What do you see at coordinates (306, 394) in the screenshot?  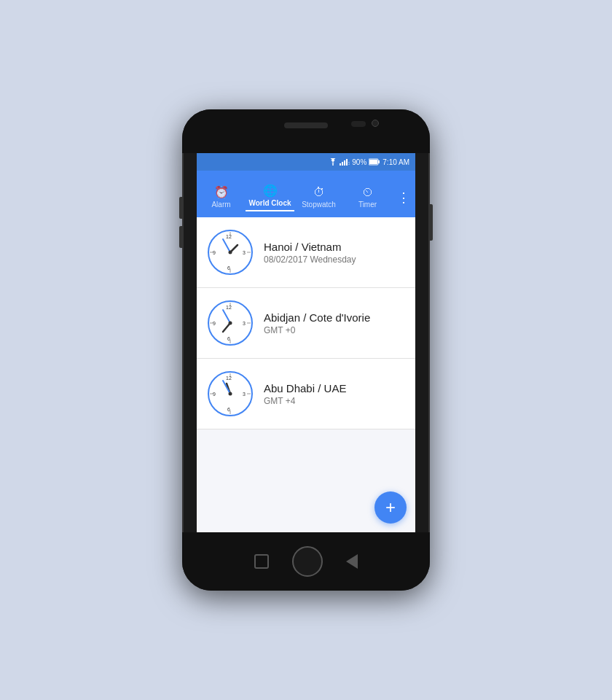 I see `clock-item-abudhabi: 12 3 6 9 Abu Dhabi / UAE GMT +4` at bounding box center [306, 394].